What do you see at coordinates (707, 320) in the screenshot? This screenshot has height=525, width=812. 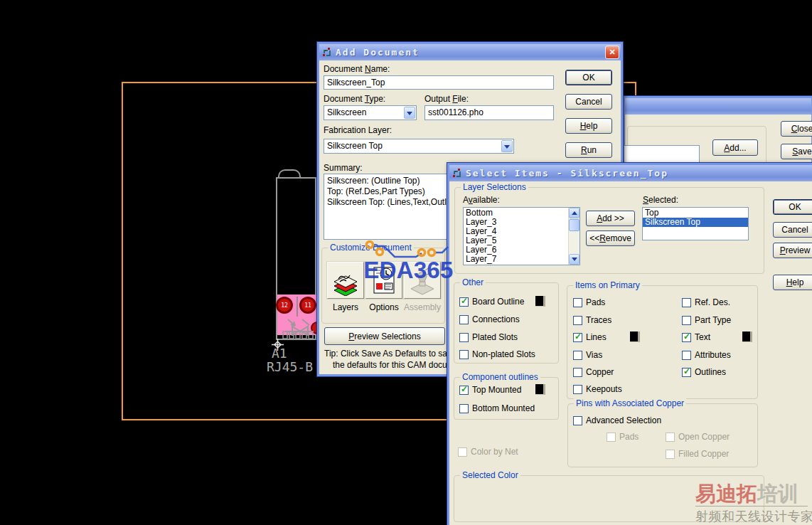 I see `checkbox-part-type: Part Type` at bounding box center [707, 320].